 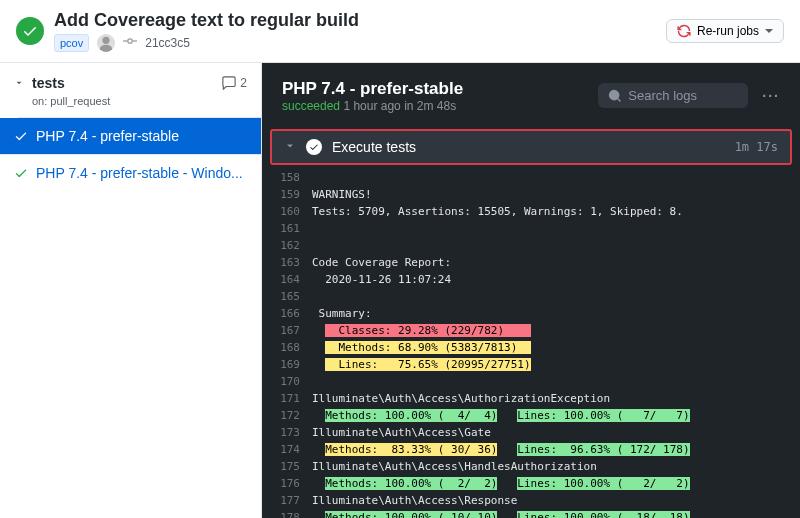 I want to click on log-line: 168 Methods: 68.90% (5383/7813), so click(x=531, y=348).